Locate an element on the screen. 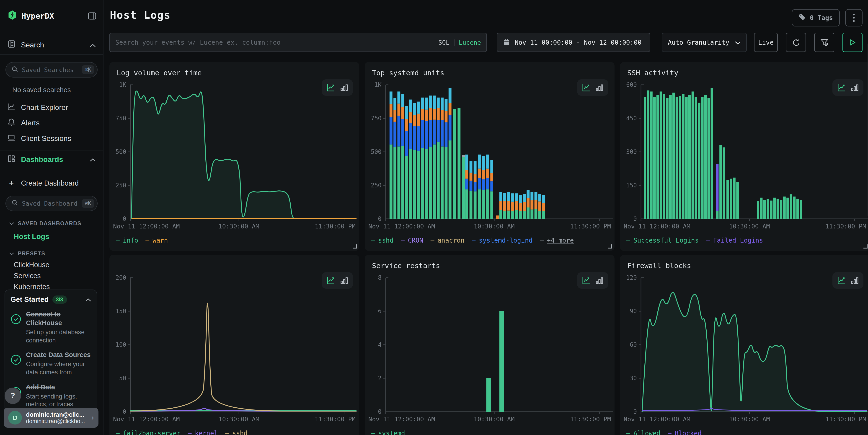  sidebar-item-chart-explorer: Chart Explorer is located at coordinates (52, 107).